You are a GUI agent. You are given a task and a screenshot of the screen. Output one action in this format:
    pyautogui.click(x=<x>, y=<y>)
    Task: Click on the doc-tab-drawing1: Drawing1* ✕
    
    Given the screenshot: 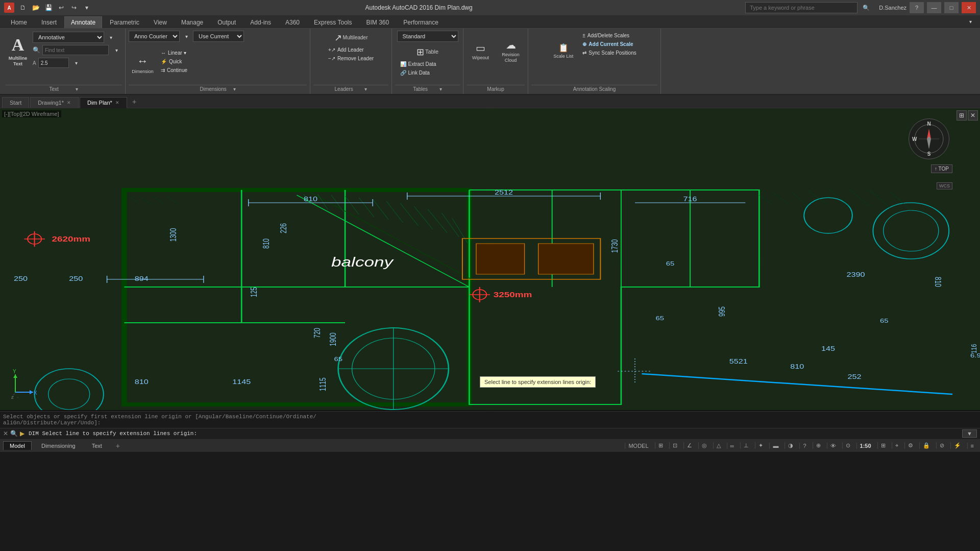 What is the action you would take?
    pyautogui.click(x=54, y=102)
    